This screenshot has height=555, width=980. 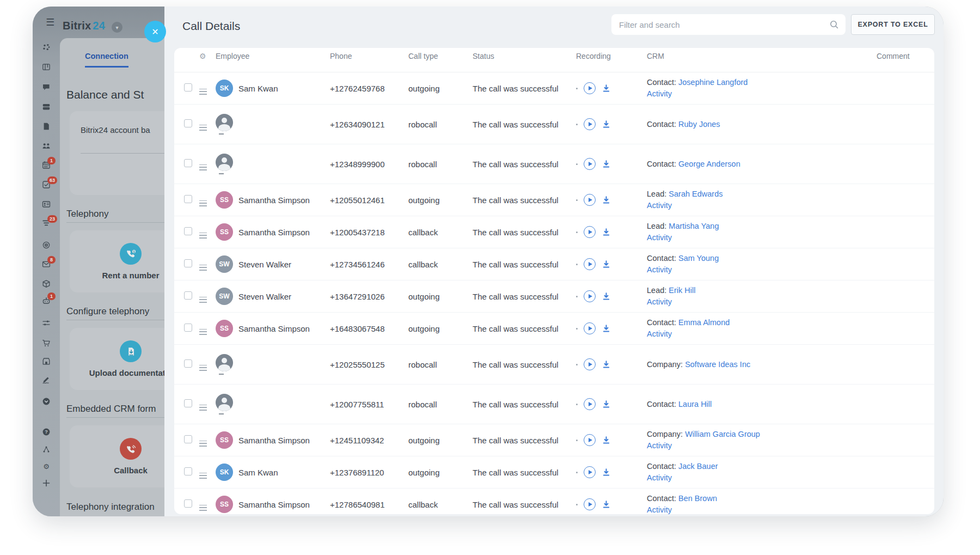 What do you see at coordinates (699, 124) in the screenshot?
I see `crm-entity-link: Ruby Jones` at bounding box center [699, 124].